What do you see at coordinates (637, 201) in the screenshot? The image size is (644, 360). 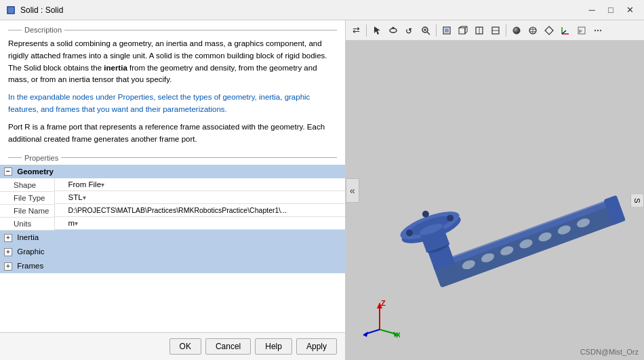 I see `right-side-tab: S` at bounding box center [637, 201].